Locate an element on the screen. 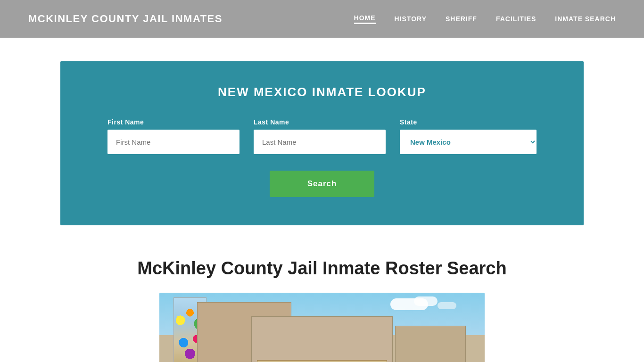 This screenshot has height=362, width=644. nav-facilities: FACILITIES is located at coordinates (516, 19).